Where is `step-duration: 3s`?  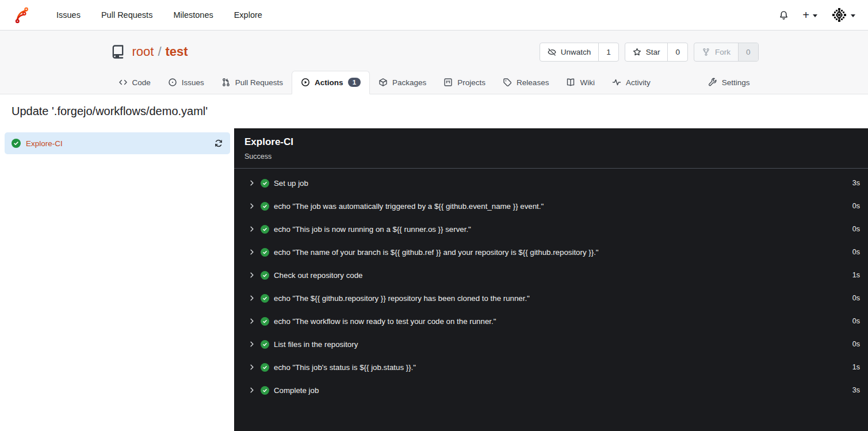
step-duration: 3s is located at coordinates (856, 183).